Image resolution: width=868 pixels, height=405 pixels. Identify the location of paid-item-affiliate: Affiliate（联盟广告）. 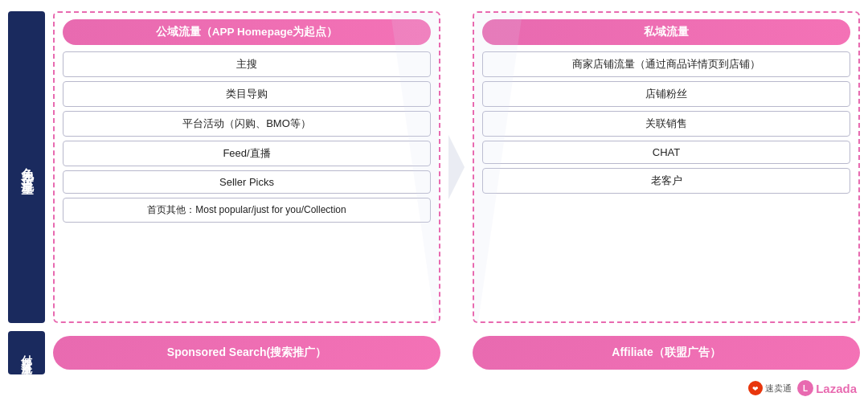
(666, 353).